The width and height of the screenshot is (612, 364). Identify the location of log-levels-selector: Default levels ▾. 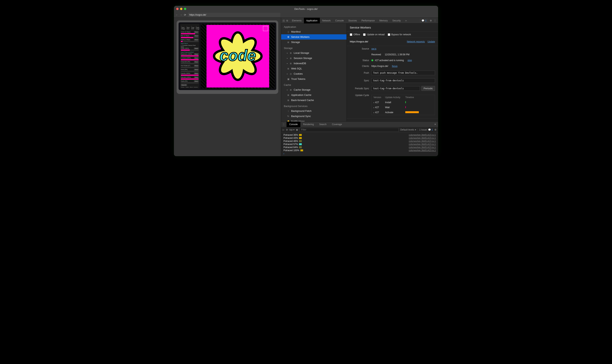
(408, 130).